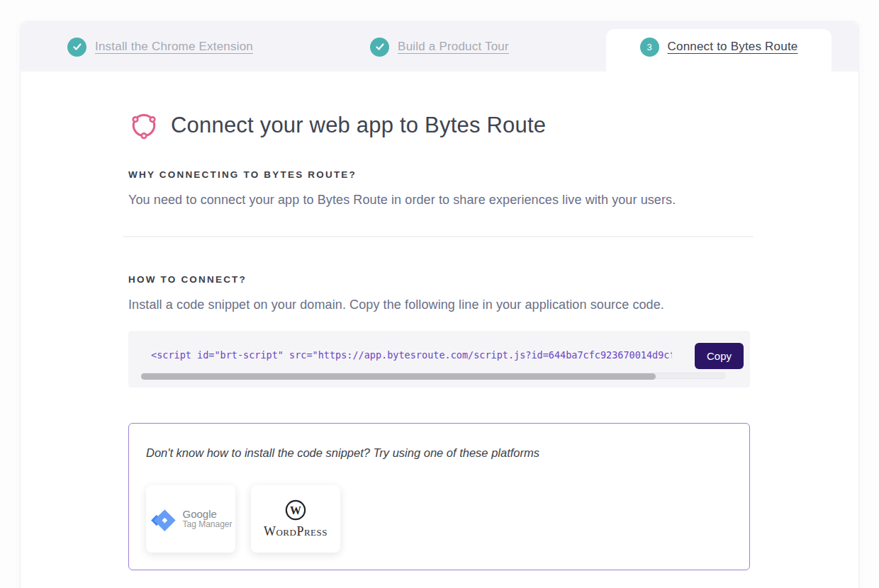  I want to click on how-section-heading: HOW TO CONNECT?, so click(493, 279).